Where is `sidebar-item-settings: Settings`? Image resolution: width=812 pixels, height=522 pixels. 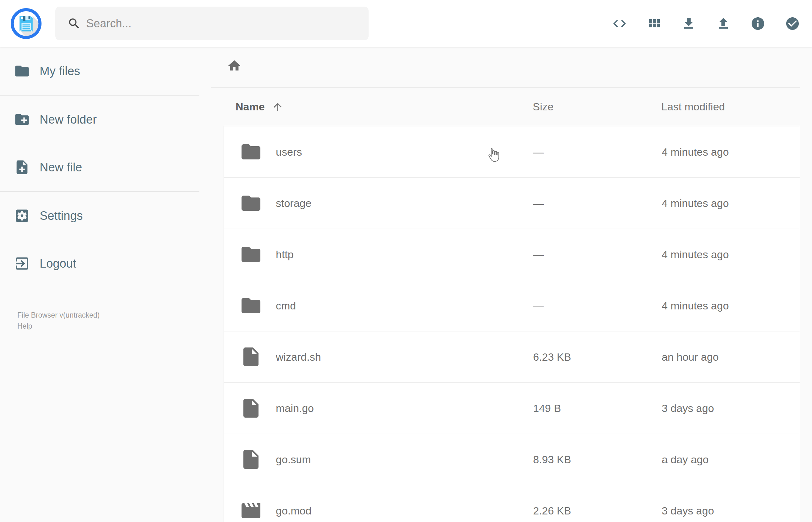
sidebar-item-settings: Settings is located at coordinates (100, 216).